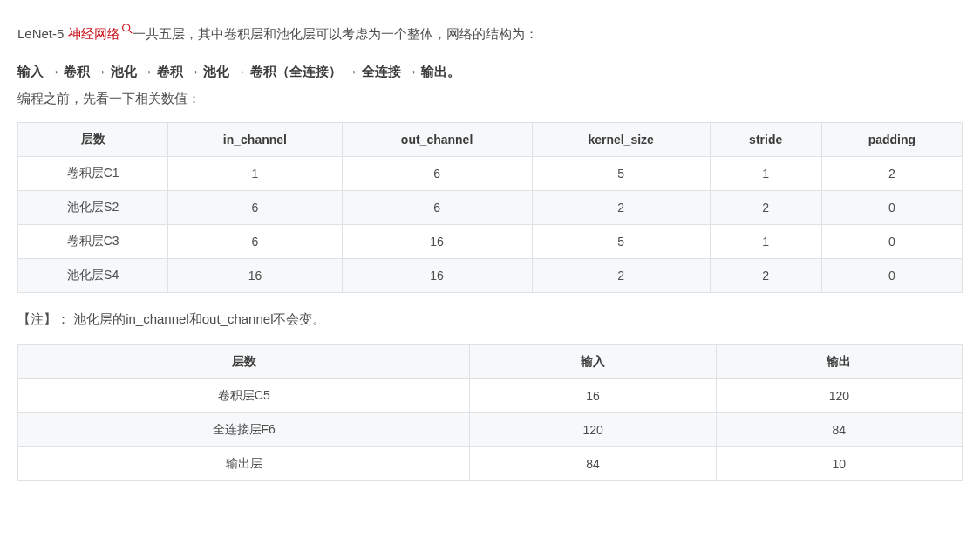  I want to click on table-header-row: 层数 in_channel out_channel kernel_size st…, so click(490, 140).